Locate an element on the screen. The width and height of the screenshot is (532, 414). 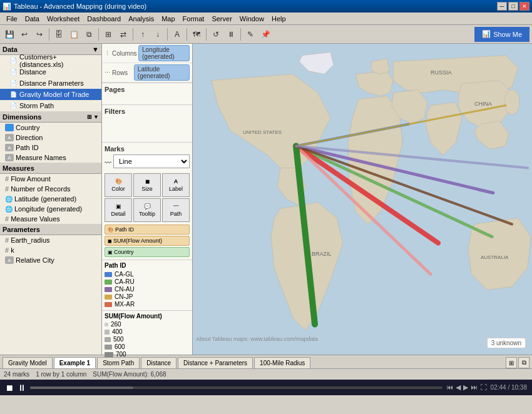
dim-sort-icon: ▼ is located at coordinates (96, 117).